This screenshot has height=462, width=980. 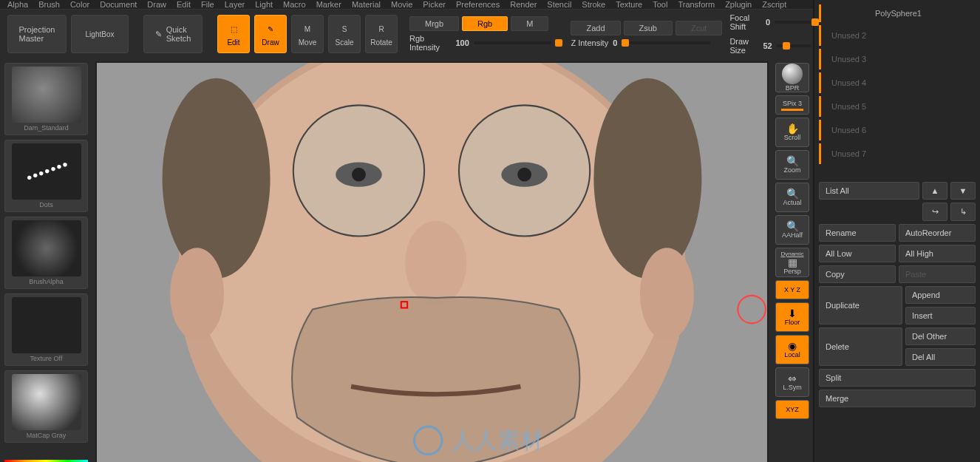 What do you see at coordinates (897, 154) in the screenshot?
I see `subtool-unused: Unused 7` at bounding box center [897, 154].